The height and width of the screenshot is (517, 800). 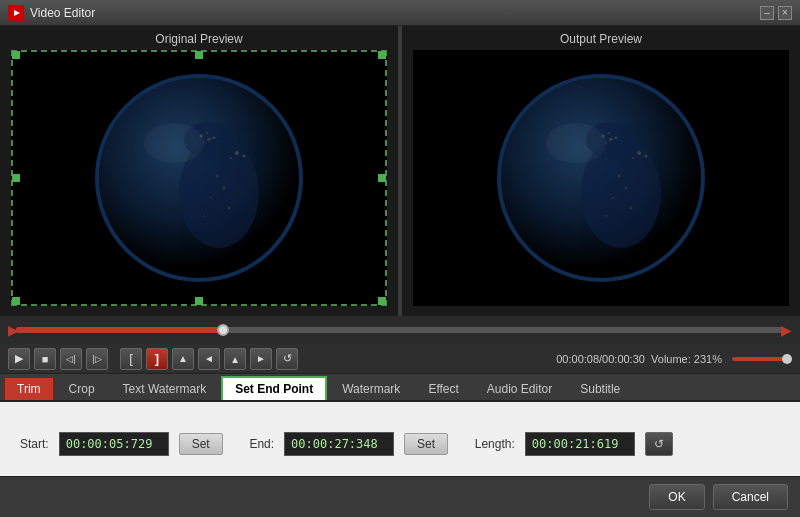 What do you see at coordinates (400, 388) in the screenshot?
I see `tabs-row: Trim Crop Text Watermark Set End Point W…` at bounding box center [400, 388].